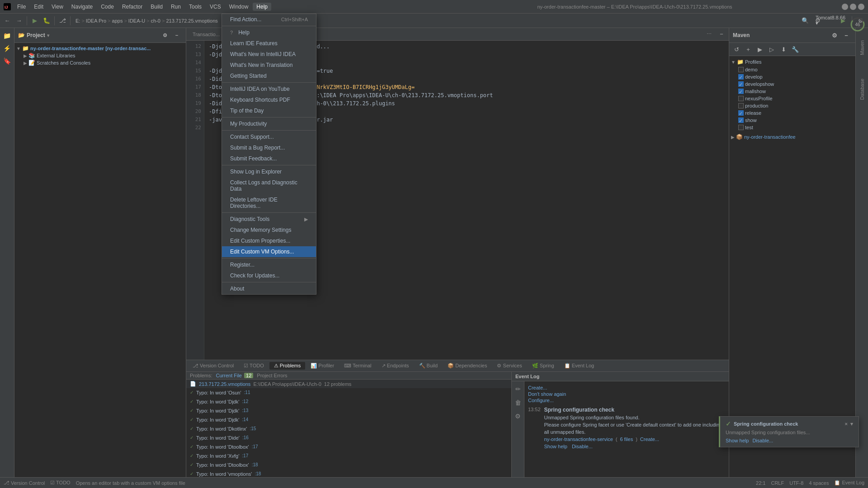 This screenshot has height=488, width=868. I want to click on menu-code: Code, so click(108, 7).